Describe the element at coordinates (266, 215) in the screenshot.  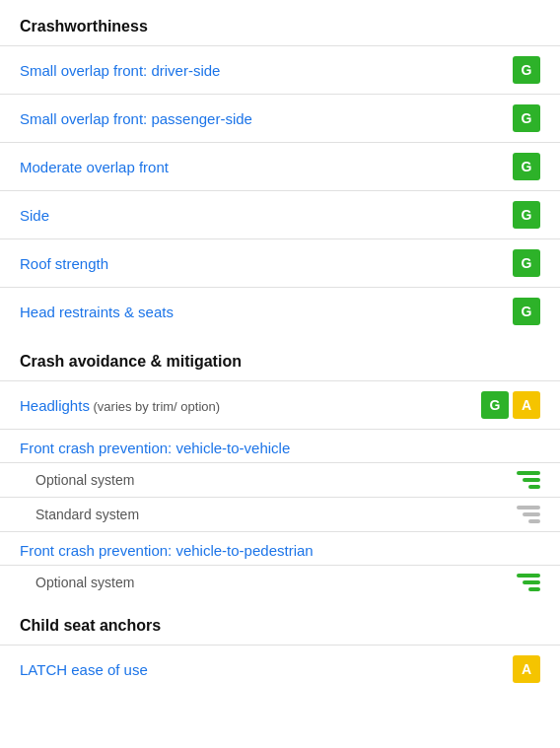
I see `row-label-side: Side` at that location.